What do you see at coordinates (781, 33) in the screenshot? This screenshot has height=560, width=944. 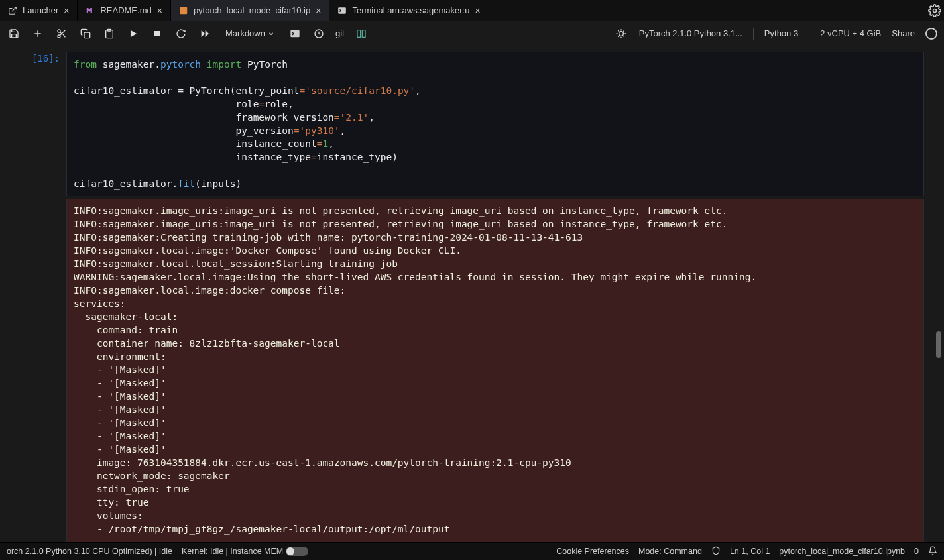 I see `kernel-lang: Python 3` at bounding box center [781, 33].